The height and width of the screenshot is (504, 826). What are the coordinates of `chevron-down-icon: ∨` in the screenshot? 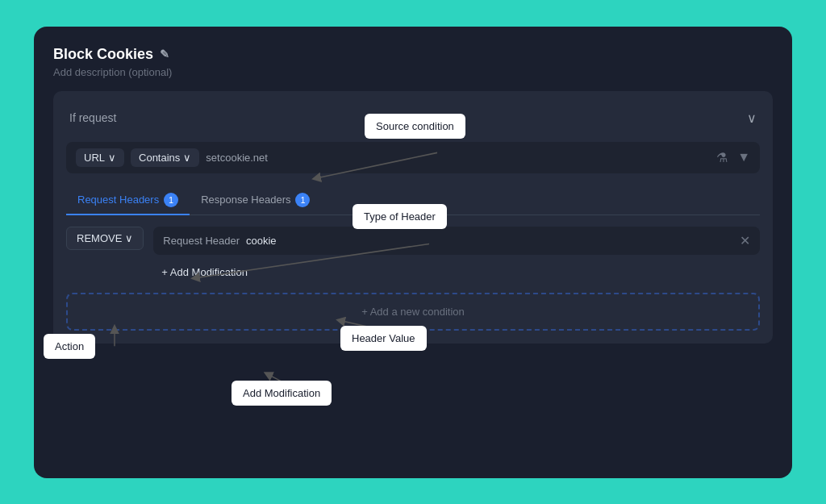 It's located at (752, 118).